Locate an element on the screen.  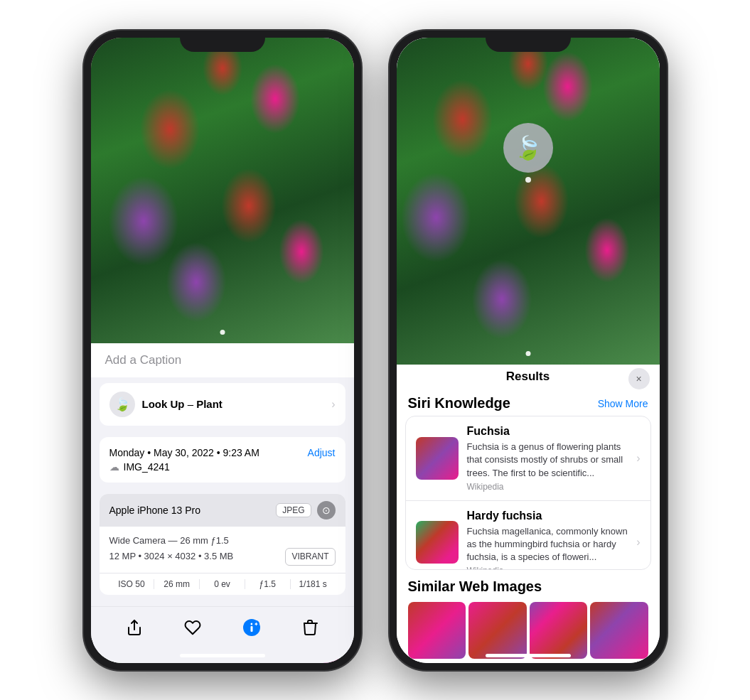
fuchsia-content: Fuchsia Fuchsia is a genus of flowering … is located at coordinates (547, 458).